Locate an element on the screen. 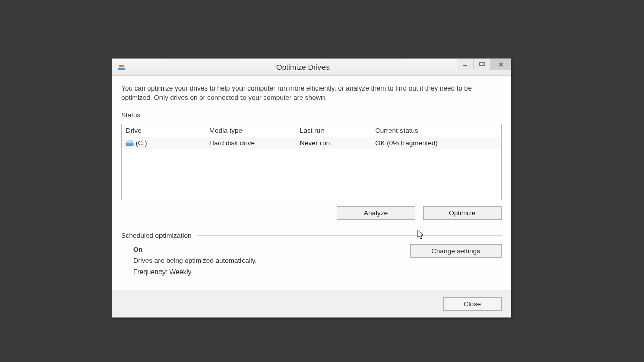 The height and width of the screenshot is (362, 644). change-settings-button: Change settings is located at coordinates (456, 251).